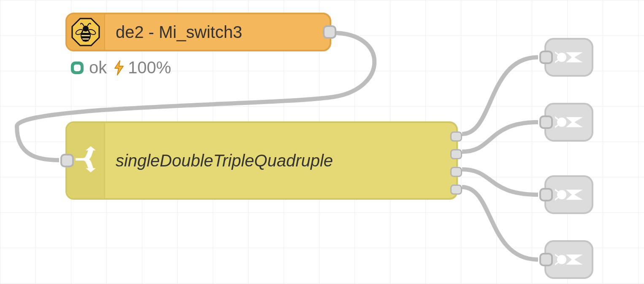  Describe the element at coordinates (500, 96) in the screenshot. I see `wire-switch-out1` at that location.